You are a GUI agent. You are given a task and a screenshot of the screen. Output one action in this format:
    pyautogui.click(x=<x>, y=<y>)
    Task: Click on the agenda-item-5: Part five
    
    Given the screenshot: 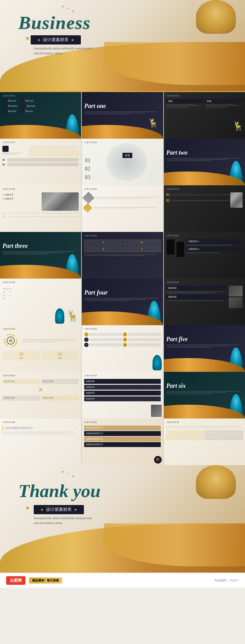 What is the action you would take?
    pyautogui.click(x=12, y=111)
    